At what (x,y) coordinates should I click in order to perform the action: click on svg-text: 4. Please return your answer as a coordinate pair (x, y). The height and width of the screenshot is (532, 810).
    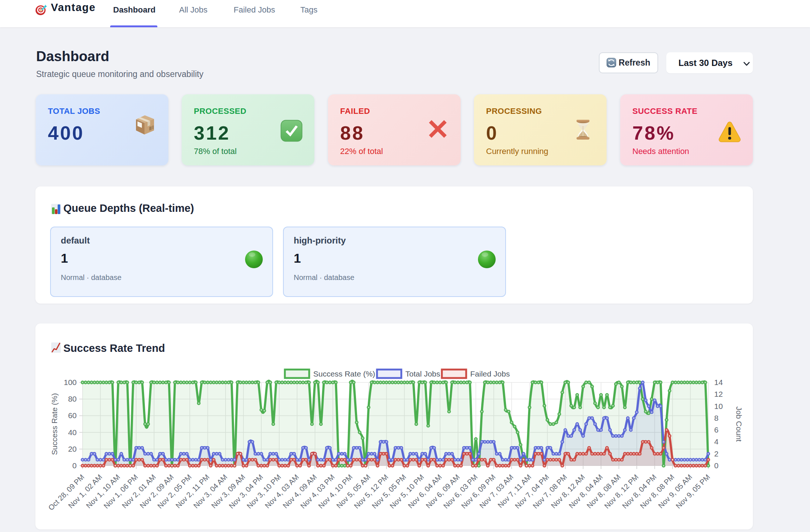
    Looking at the image, I should click on (716, 441).